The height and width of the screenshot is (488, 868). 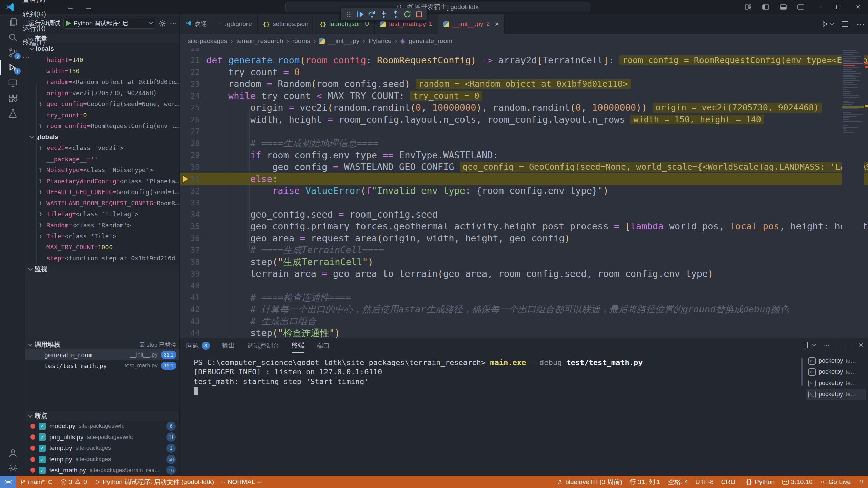 What do you see at coordinates (360, 14) in the screenshot?
I see `continue-icon` at bounding box center [360, 14].